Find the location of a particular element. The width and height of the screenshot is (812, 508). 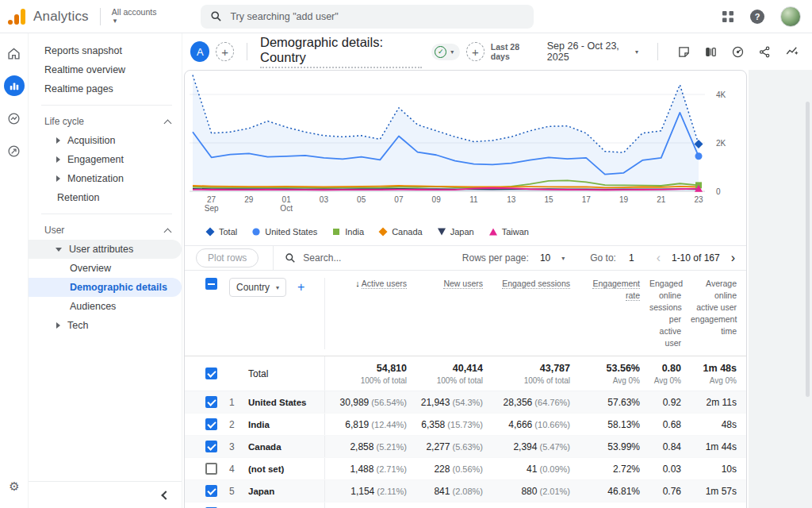

collapse-sidebar-icon is located at coordinates (165, 495).